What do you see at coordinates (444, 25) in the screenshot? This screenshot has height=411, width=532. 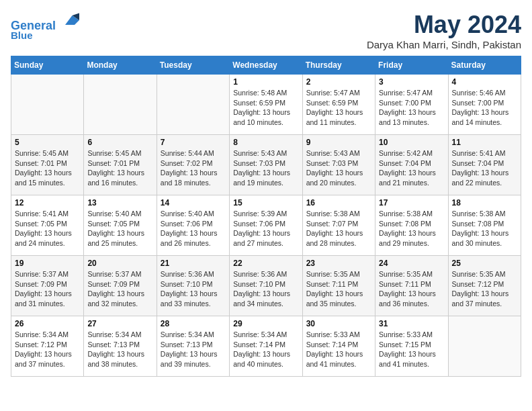 I see `month-title: May 2024` at bounding box center [444, 25].